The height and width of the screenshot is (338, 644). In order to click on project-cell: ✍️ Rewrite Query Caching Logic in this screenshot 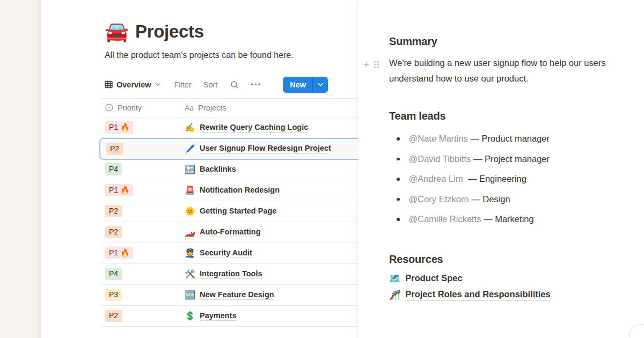, I will do `click(269, 128)`.